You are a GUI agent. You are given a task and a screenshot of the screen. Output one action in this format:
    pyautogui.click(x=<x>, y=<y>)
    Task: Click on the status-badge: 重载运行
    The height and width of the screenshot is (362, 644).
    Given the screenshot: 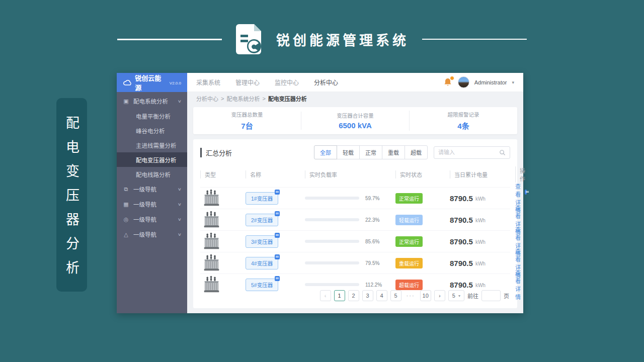 What is the action you would take?
    pyautogui.click(x=409, y=263)
    